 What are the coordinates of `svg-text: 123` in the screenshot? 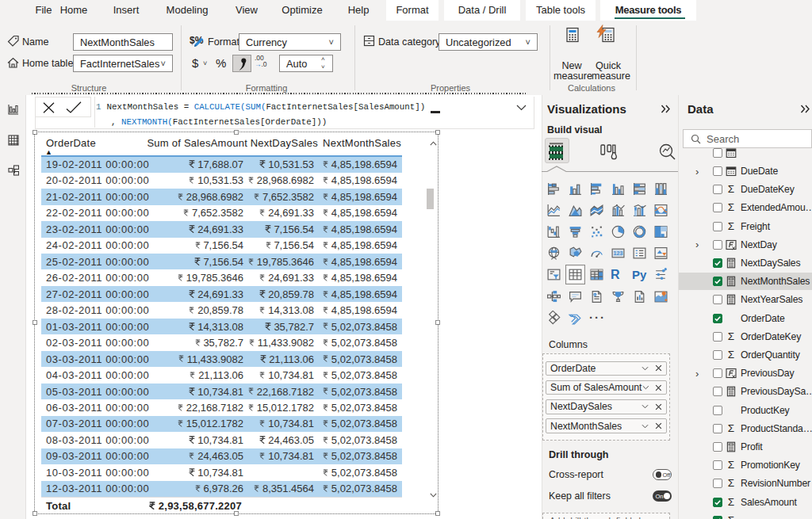 It's located at (619, 254).